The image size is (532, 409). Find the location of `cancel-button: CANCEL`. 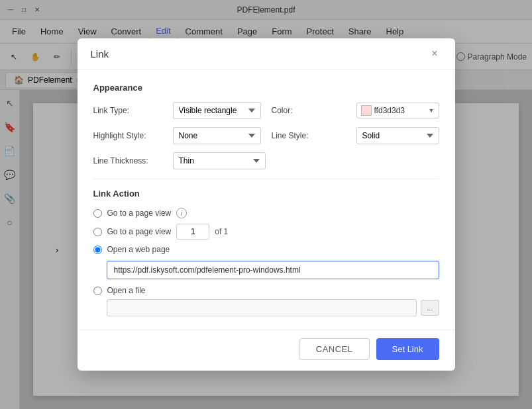

cancel-button: CANCEL is located at coordinates (335, 349).